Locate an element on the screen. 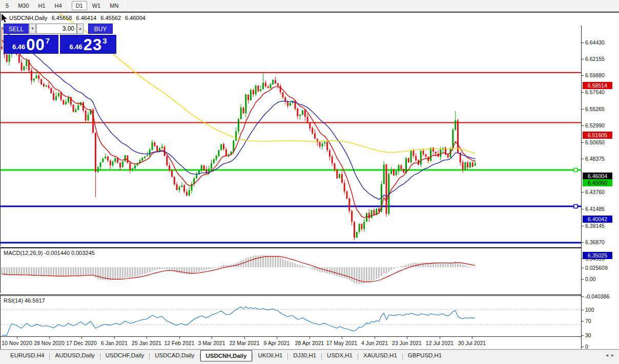 The image size is (619, 364). time-axis-label: 4 Jun 2021 is located at coordinates (375, 343).